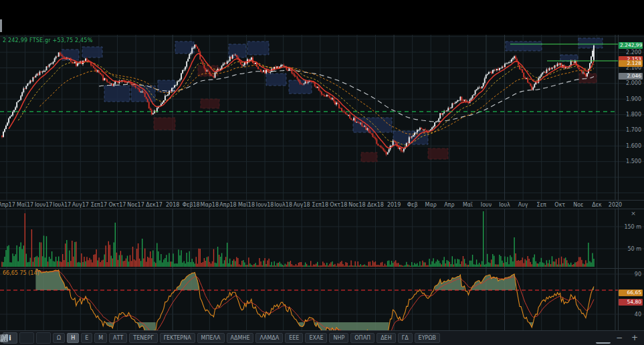  What do you see at coordinates (630, 314) in the screenshot?
I see `rsi-tick: 40` at bounding box center [630, 314].